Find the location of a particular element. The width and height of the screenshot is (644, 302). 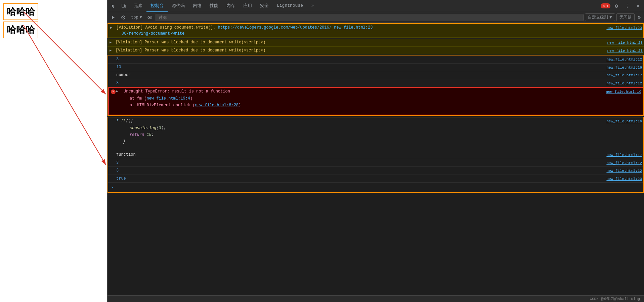

source-10: new_file.html:16 is located at coordinates (624, 67).